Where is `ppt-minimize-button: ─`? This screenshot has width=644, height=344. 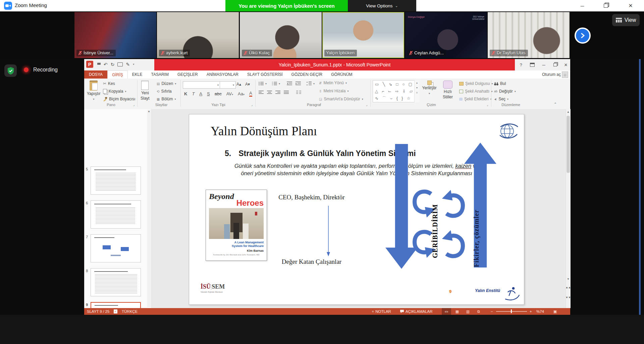
ppt-minimize-button: ─ is located at coordinates (544, 65).